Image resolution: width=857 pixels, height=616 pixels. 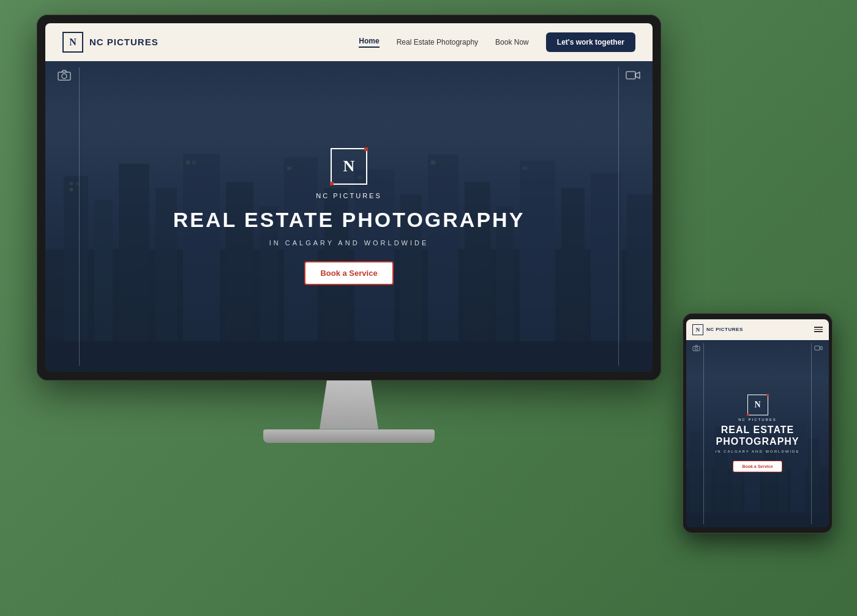 I want to click on tablet-nav-logo: N, so click(x=698, y=330).